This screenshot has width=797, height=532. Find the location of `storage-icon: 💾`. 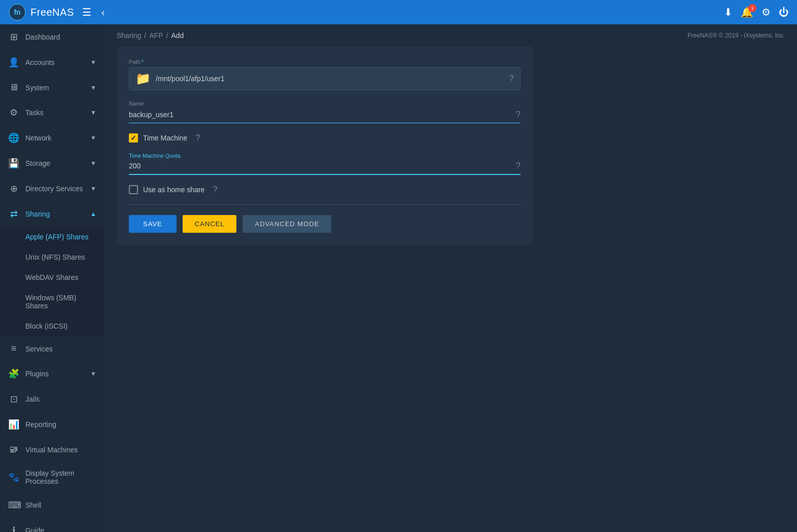

storage-icon: 💾 is located at coordinates (14, 163).